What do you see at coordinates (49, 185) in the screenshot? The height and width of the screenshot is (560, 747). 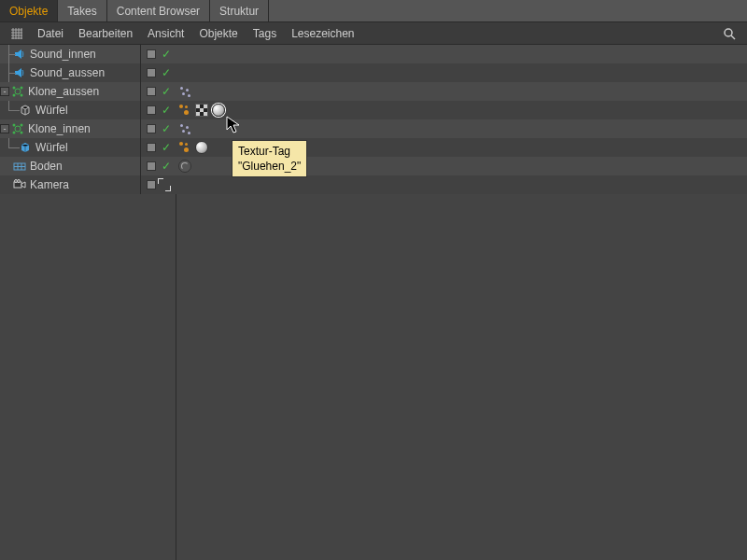 I see `object-label: Kamera` at bounding box center [49, 185].